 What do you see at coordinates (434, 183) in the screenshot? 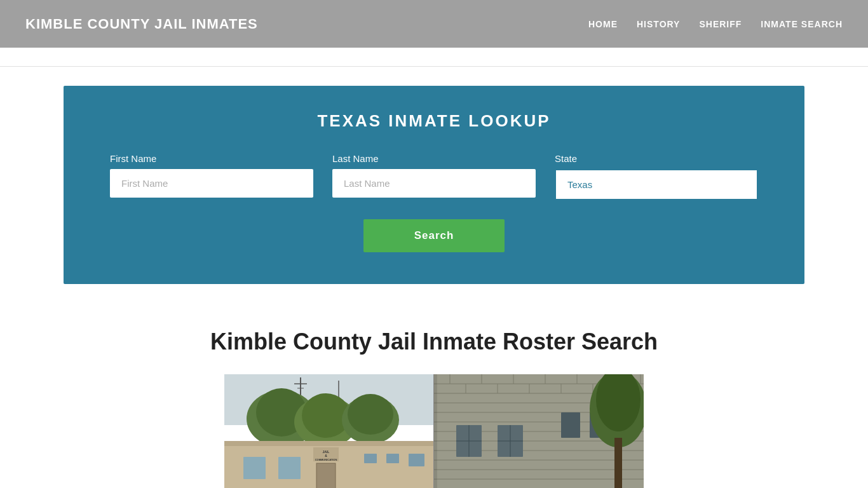
I see `last-name-input` at bounding box center [434, 183].